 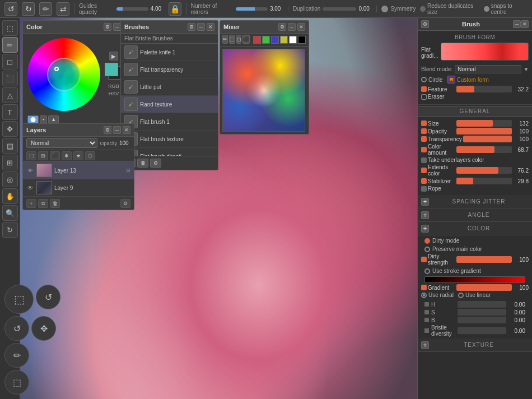 I want to click on mixer-tool-3: ◻, so click(x=239, y=39).